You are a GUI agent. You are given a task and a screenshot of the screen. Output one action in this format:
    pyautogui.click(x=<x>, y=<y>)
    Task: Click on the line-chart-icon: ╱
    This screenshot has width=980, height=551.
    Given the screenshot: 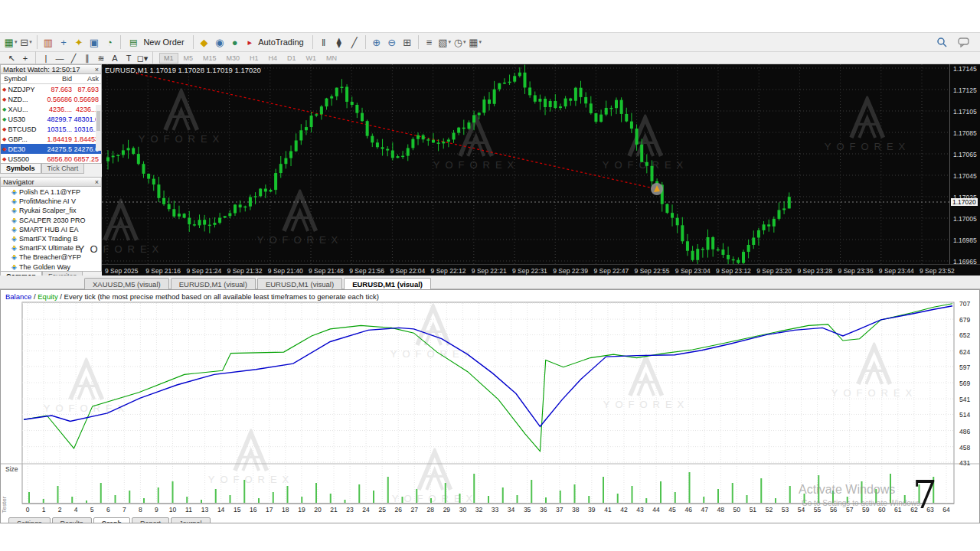 What is the action you would take?
    pyautogui.click(x=354, y=42)
    